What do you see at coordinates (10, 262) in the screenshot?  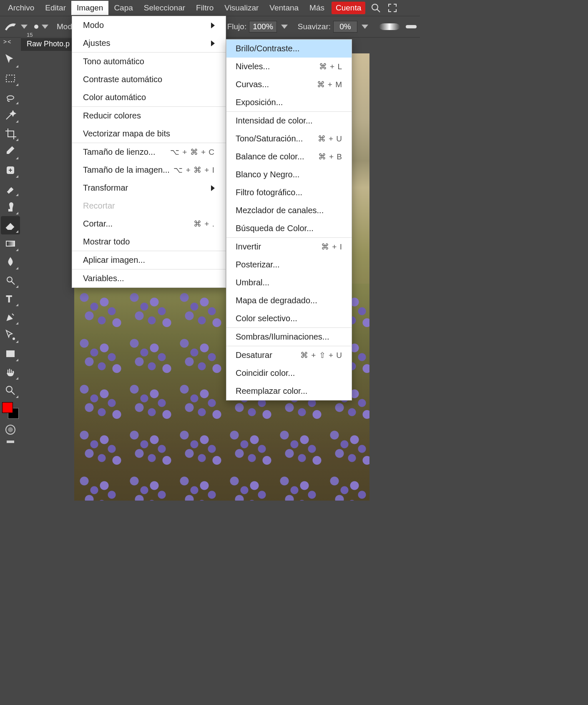 I see `tool-blur` at bounding box center [10, 262].